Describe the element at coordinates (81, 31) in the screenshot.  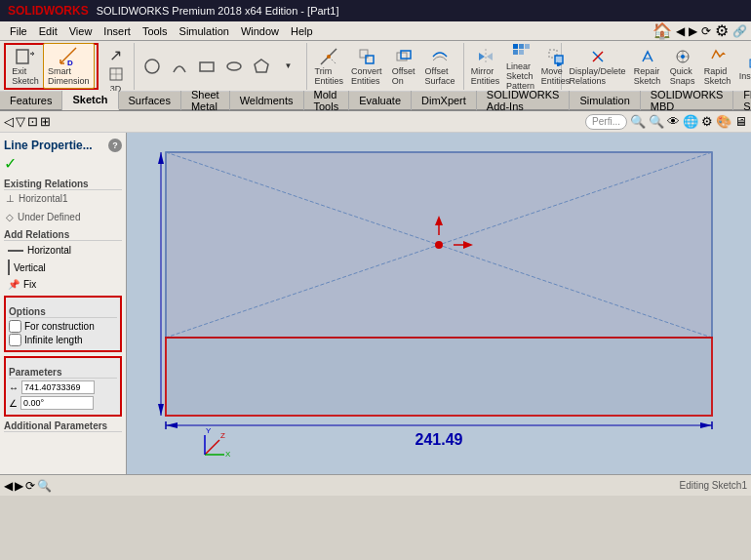
I see `menu-view: View` at that location.